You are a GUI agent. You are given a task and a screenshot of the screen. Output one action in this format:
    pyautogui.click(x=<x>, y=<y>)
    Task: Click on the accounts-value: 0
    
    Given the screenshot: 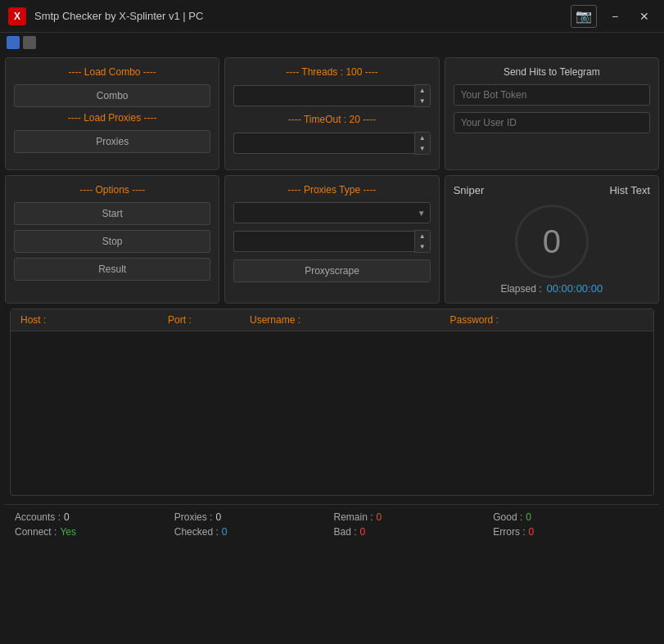 What is the action you would take?
    pyautogui.click(x=67, y=517)
    